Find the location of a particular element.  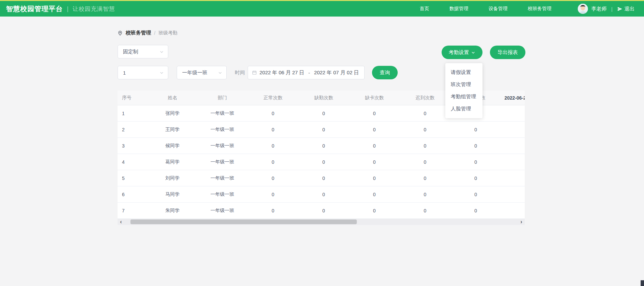

col-header-missed-punch: 缺卡次数 is located at coordinates (374, 98).